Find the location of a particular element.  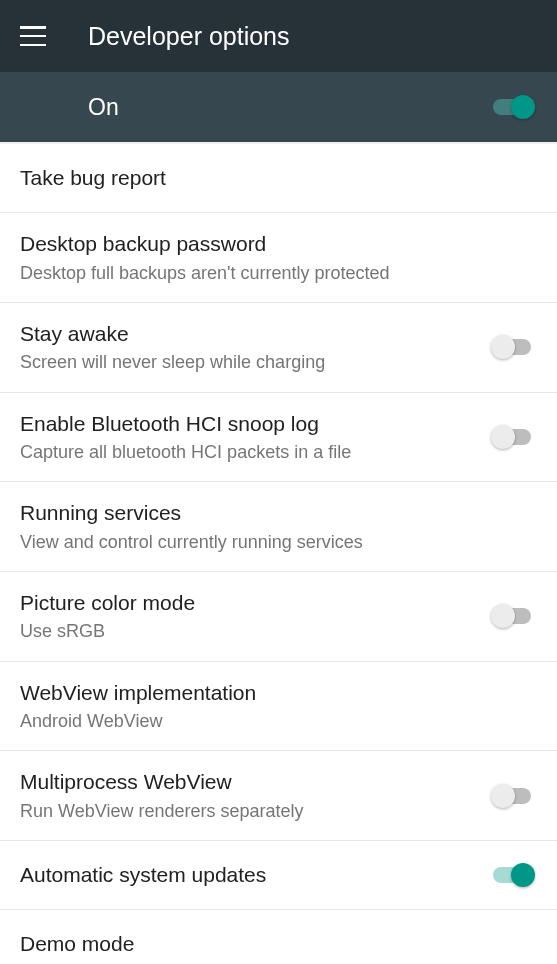

toggle-stay-awake is located at coordinates (515, 347).